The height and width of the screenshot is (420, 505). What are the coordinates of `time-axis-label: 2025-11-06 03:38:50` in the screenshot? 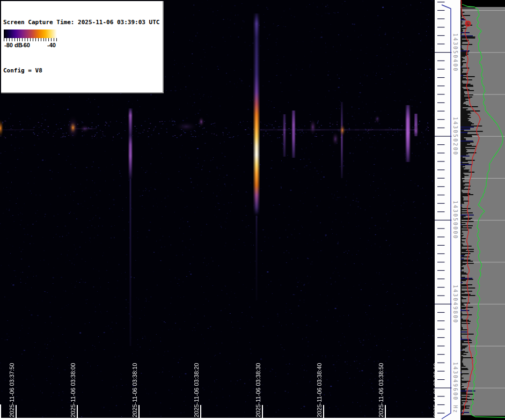 It's located at (381, 390).